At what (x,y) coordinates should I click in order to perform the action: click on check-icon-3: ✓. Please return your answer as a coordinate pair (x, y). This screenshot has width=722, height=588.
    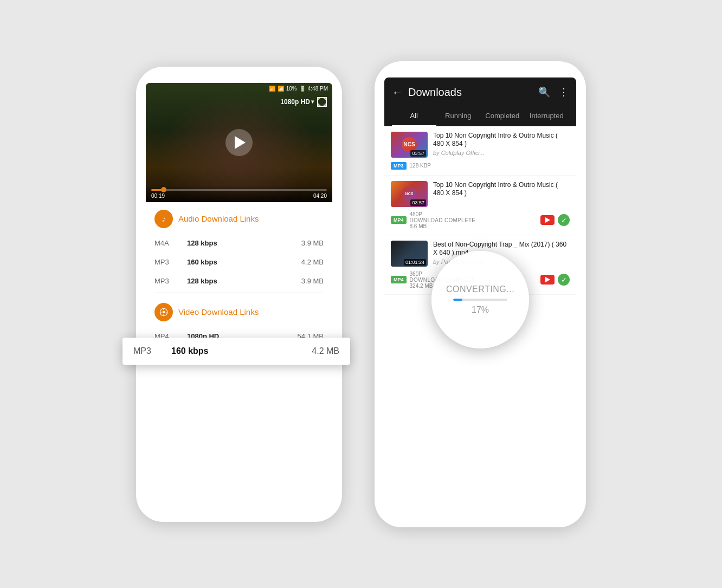
    Looking at the image, I should click on (564, 280).